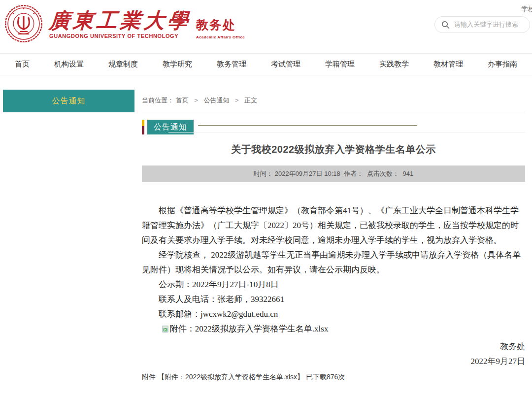 The width and height of the screenshot is (532, 397). I want to click on university-seal-icon, so click(24, 24).